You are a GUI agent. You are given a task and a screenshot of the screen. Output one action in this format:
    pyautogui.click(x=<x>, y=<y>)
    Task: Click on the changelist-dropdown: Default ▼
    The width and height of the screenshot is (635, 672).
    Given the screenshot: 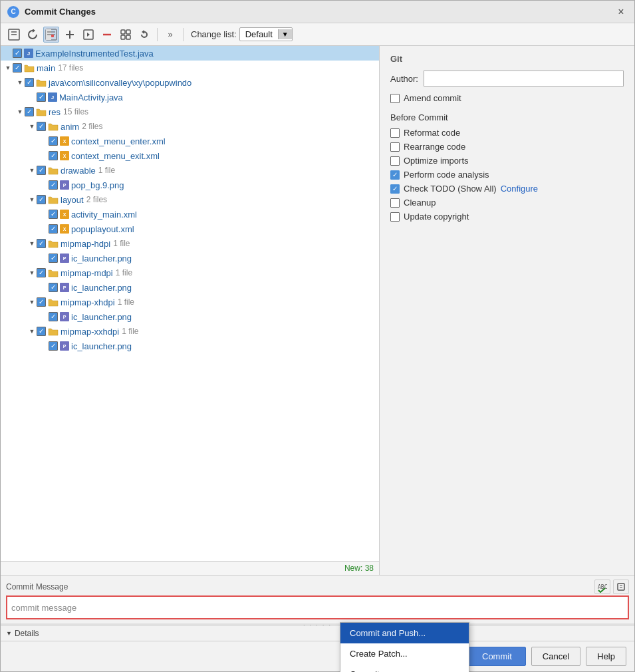 What is the action you would take?
    pyautogui.click(x=266, y=35)
    